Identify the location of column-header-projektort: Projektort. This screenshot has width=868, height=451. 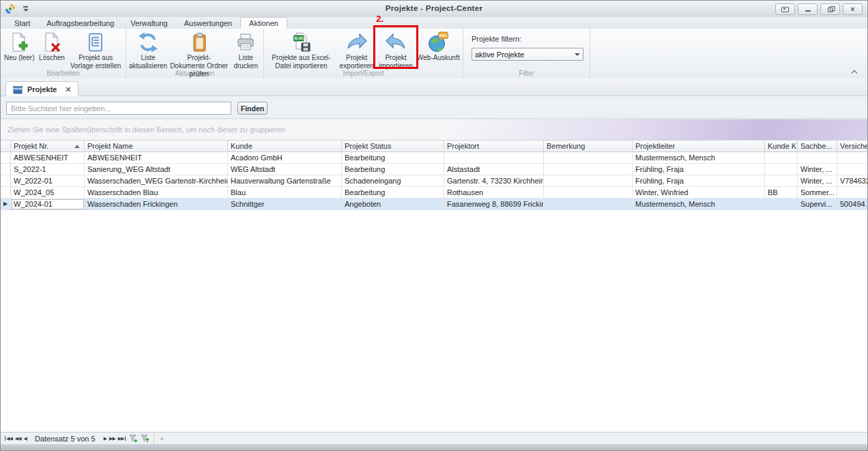
(494, 146).